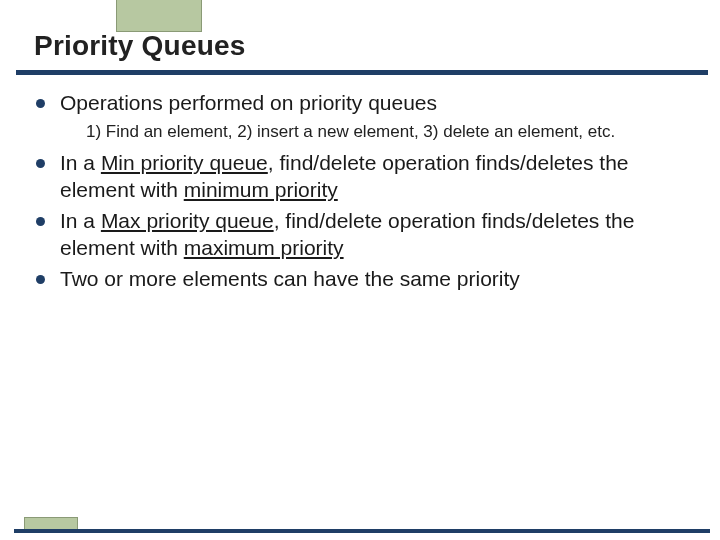 This screenshot has width=720, height=540. Describe the element at coordinates (362, 72) in the screenshot. I see `title-underline` at that location.